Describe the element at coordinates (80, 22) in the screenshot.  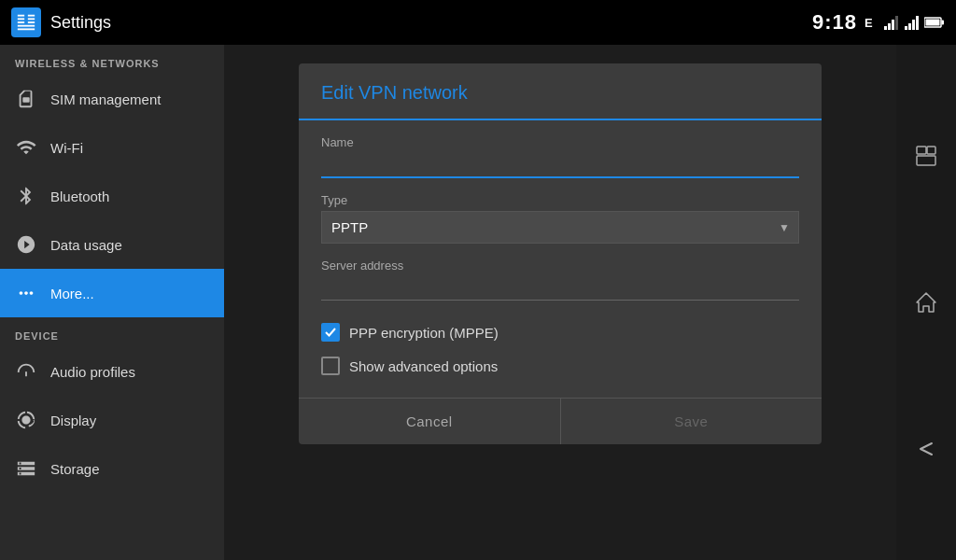
I see `app-title: Settings` at that location.